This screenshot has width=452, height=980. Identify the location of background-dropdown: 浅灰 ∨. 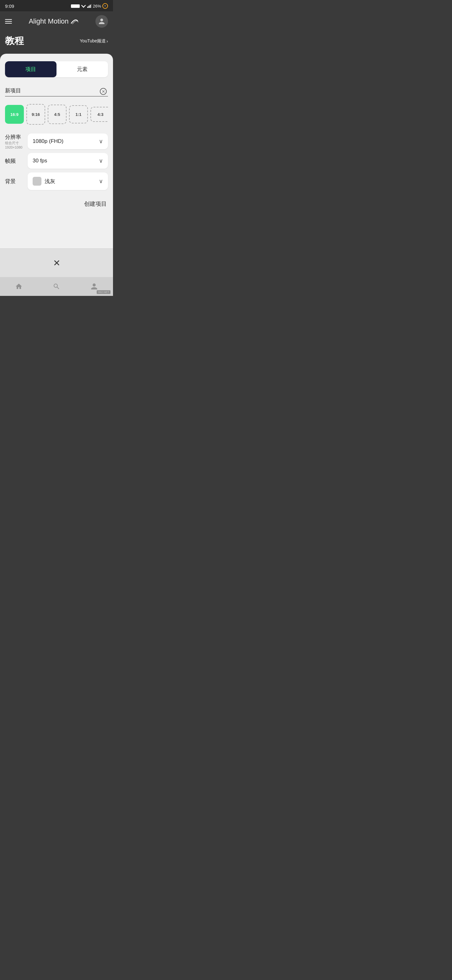
(68, 181).